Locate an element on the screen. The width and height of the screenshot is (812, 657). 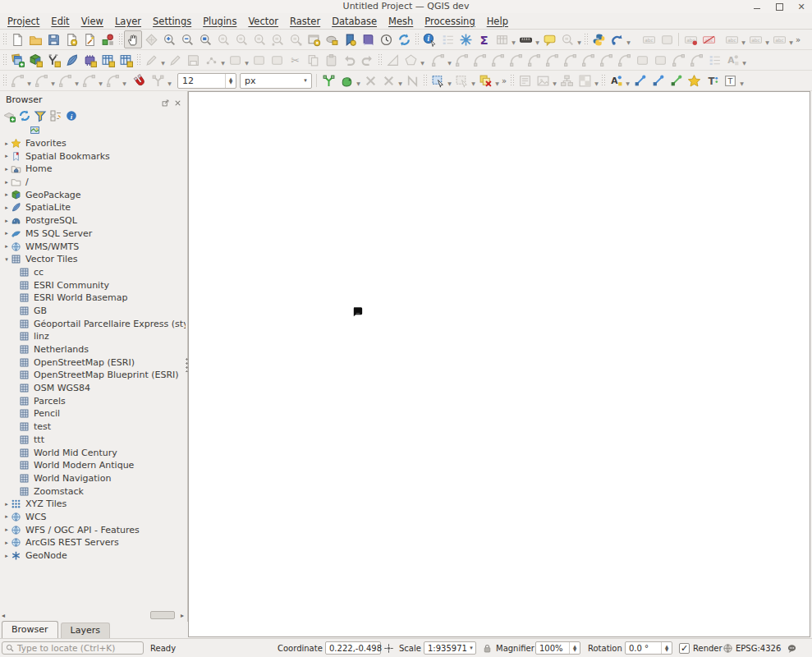
show-layout-manager-button is located at coordinates (89, 39).